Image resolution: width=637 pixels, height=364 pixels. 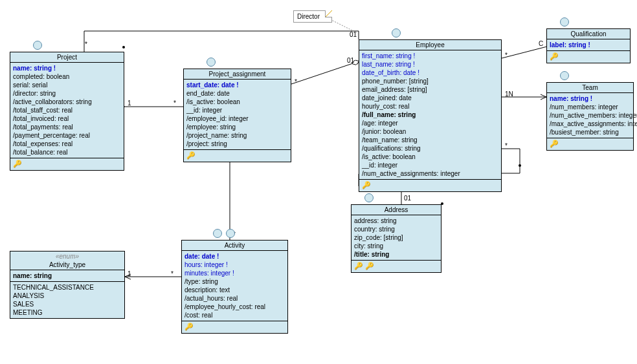 I want to click on attr: last_name: string !, so click(x=430, y=65).